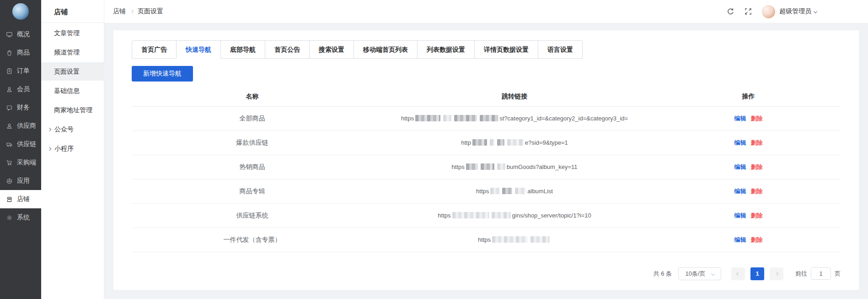 Image resolution: width=868 pixels, height=299 pixels. What do you see at coordinates (466, 143) in the screenshot?
I see `link-text: http` at bounding box center [466, 143].